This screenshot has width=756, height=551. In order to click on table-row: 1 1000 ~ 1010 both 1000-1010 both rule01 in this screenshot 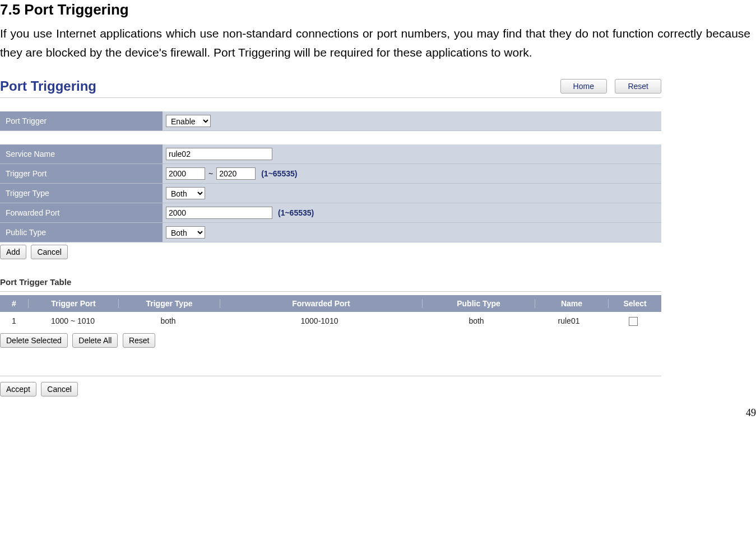, I will do `click(331, 321)`.